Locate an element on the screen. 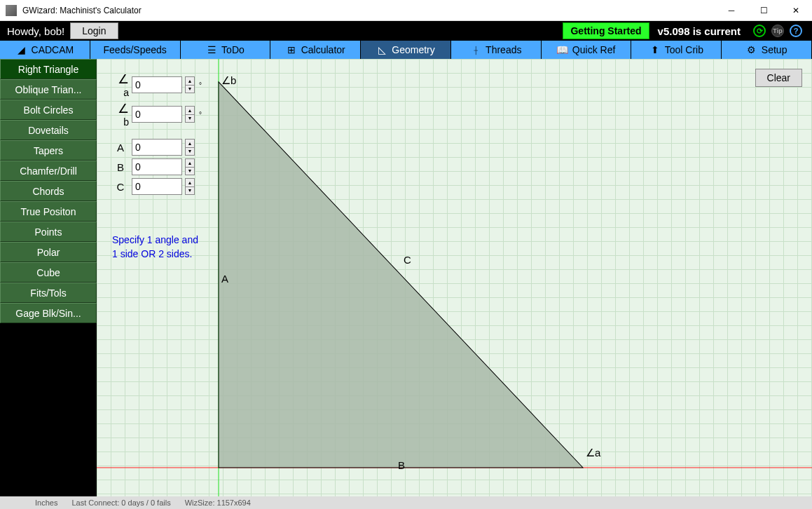 This screenshot has height=509, width=812. inputs-panel: ∠a ▲▼ ° ∠b ▲▼ ° A ▲▼ B ▲▼ is located at coordinates (157, 135).